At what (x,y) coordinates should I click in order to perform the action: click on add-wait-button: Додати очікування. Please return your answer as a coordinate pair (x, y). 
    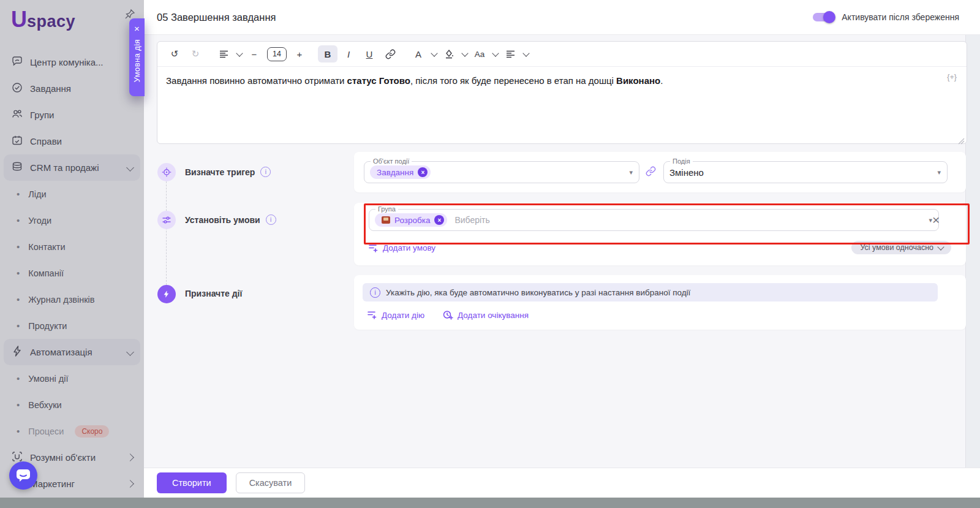
    Looking at the image, I should click on (486, 315).